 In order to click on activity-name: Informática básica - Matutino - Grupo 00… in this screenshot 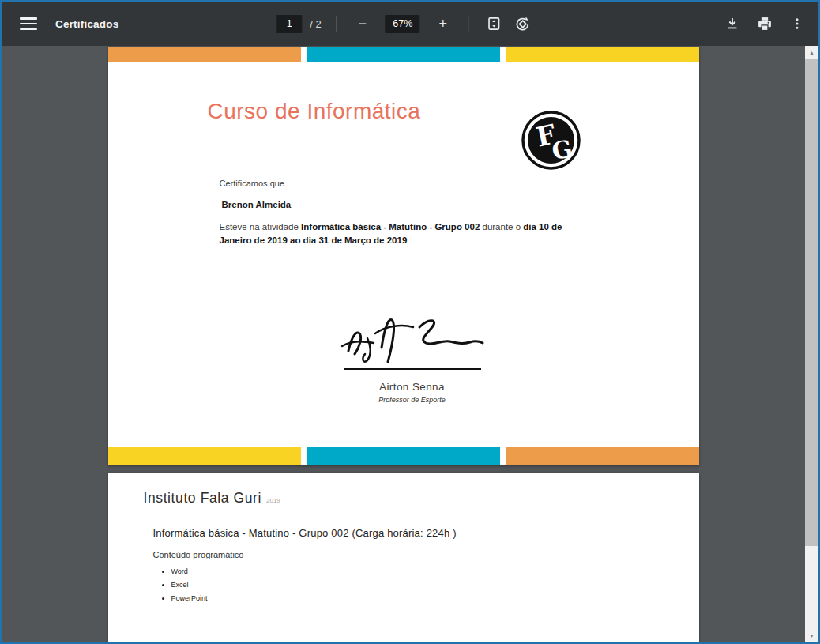, I will do `click(390, 227)`.